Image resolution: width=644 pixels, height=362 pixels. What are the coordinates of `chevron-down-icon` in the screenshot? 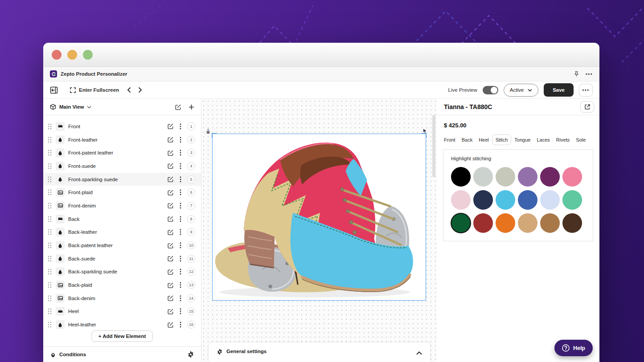 It's located at (89, 107).